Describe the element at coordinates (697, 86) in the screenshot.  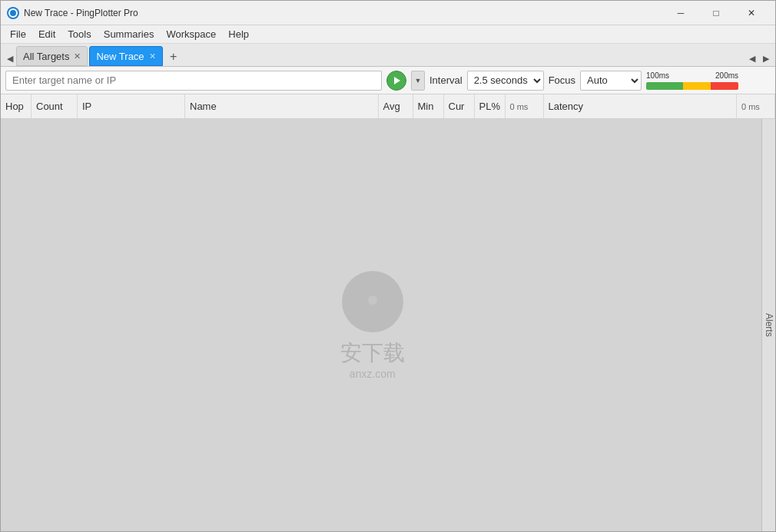
I see `latency-yellow` at that location.